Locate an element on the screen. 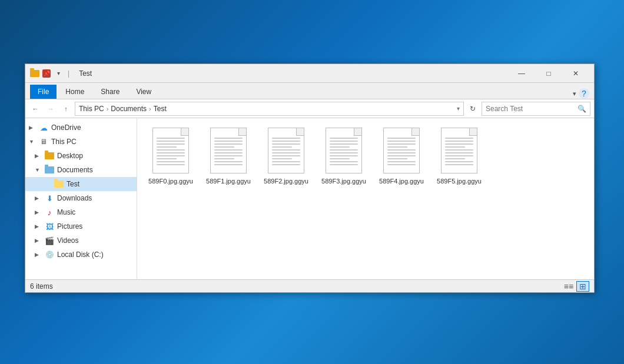 This screenshot has height=364, width=624. file-item: 589F1.jpg.ggyu is located at coordinates (228, 156).